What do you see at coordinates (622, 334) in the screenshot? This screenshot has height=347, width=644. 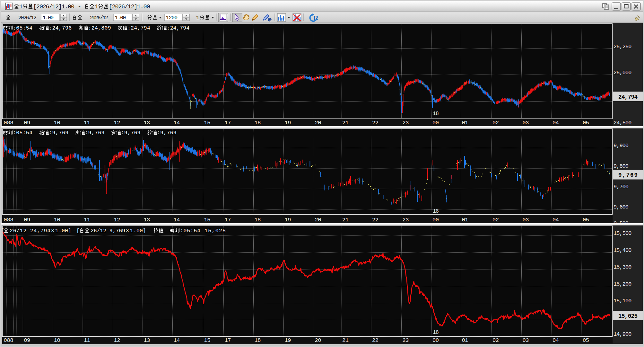 I see `svg-text: 14,900` at bounding box center [622, 334].